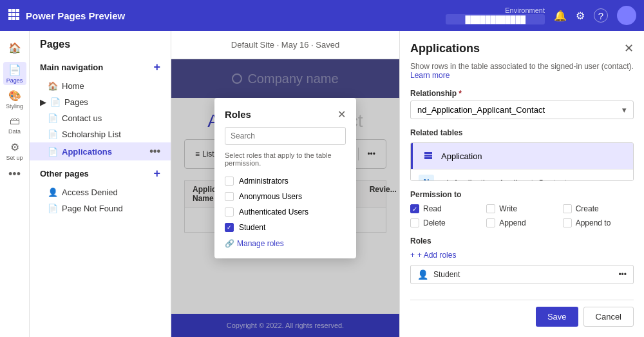 This screenshot has height=337, width=644. I want to click on delete-label: Delete, so click(434, 223).